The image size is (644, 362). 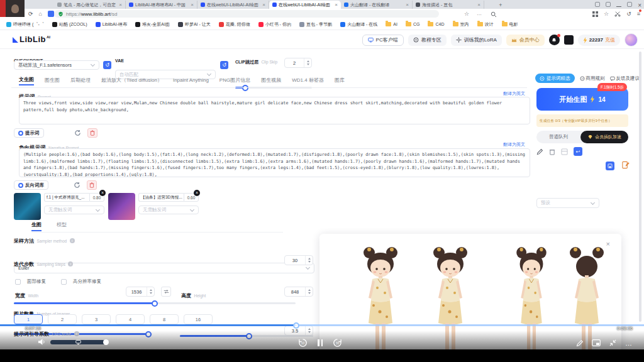 I want to click on bookmark-item: 哔哩哔哩 (゜-゜, so click(x=25, y=25).